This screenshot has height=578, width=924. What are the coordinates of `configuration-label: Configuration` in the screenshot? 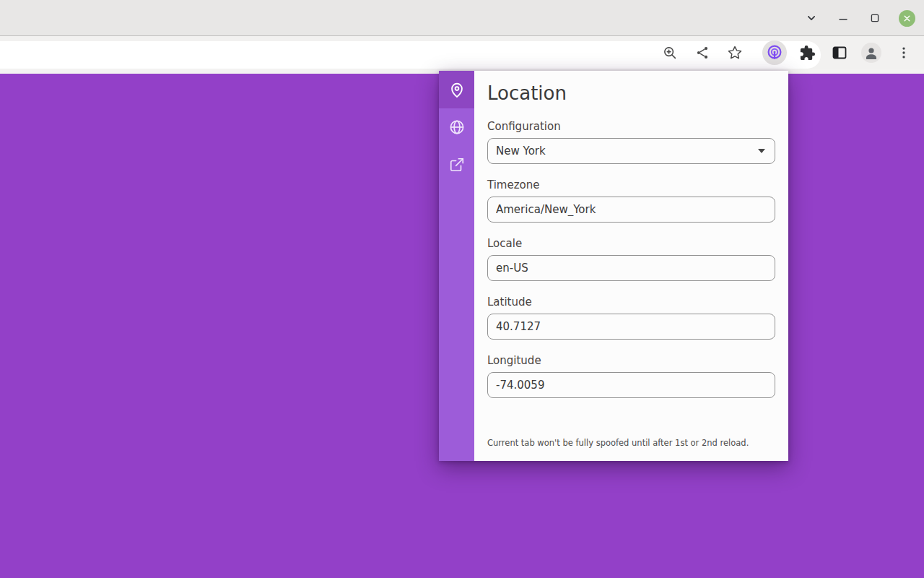 It's located at (631, 126).